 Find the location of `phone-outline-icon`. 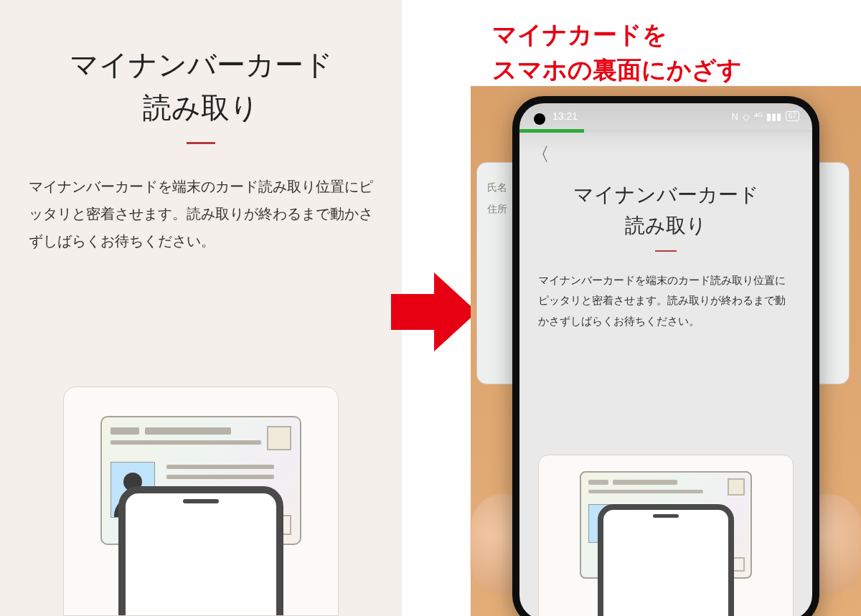

phone-outline-icon is located at coordinates (201, 551).